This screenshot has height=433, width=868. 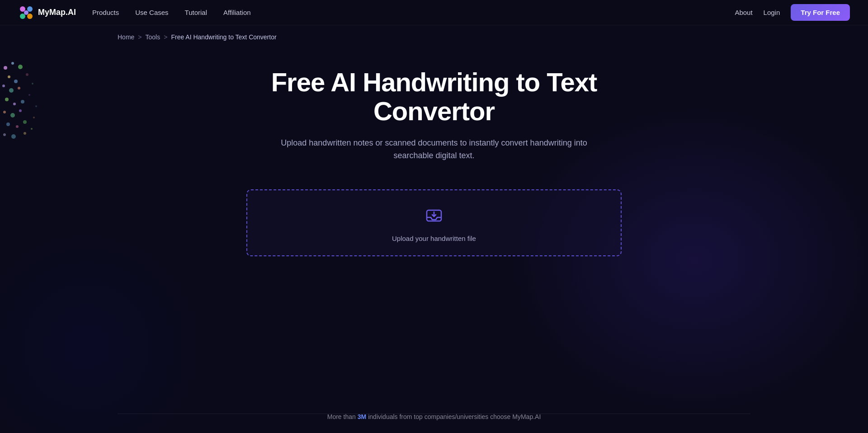 What do you see at coordinates (434, 417) in the screenshot?
I see `footer-text: More than 3M individuals from top compan…` at bounding box center [434, 417].